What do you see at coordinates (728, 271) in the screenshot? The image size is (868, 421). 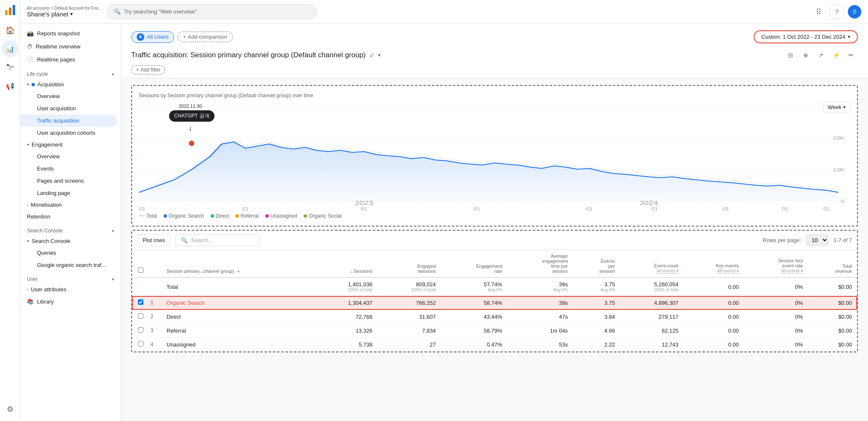 I see `key-events-all-events-label: All events ▾` at bounding box center [728, 271].